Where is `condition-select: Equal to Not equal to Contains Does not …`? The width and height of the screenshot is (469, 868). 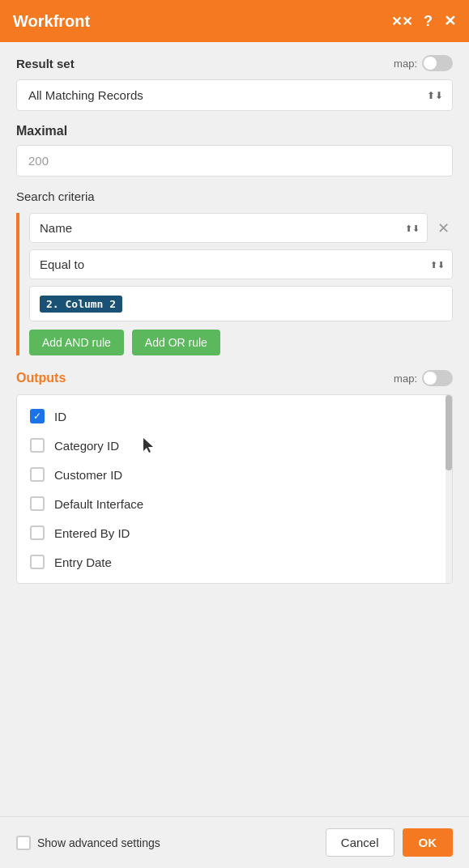 condition-select: Equal to Not equal to Contains Does not … is located at coordinates (241, 264).